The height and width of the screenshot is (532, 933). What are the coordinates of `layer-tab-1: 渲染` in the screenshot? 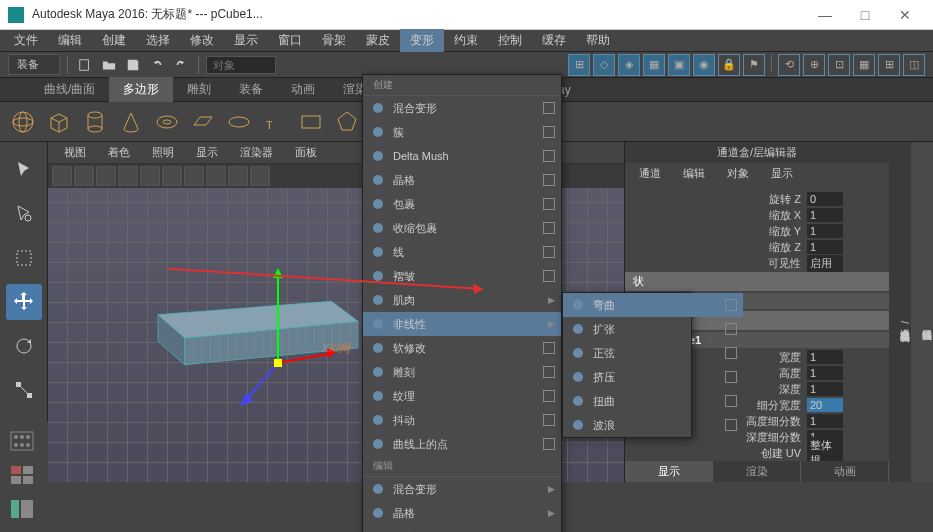 It's located at (757, 472).